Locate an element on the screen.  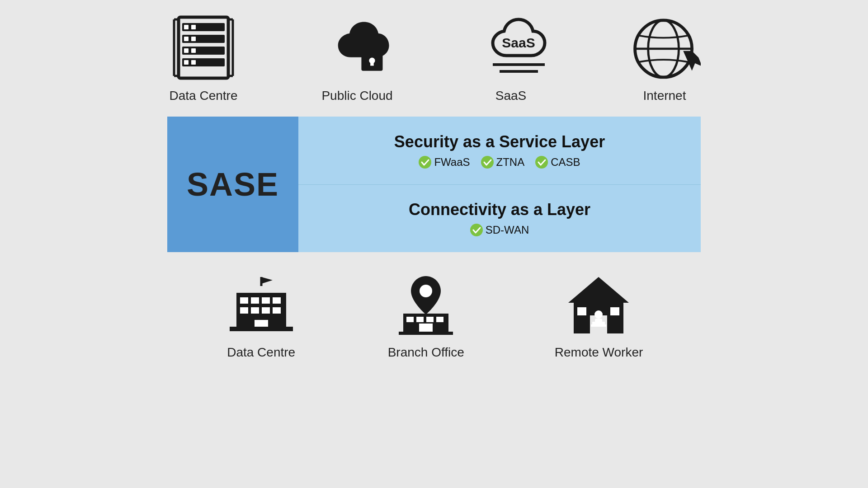
remote-worker-icon is located at coordinates (599, 304).